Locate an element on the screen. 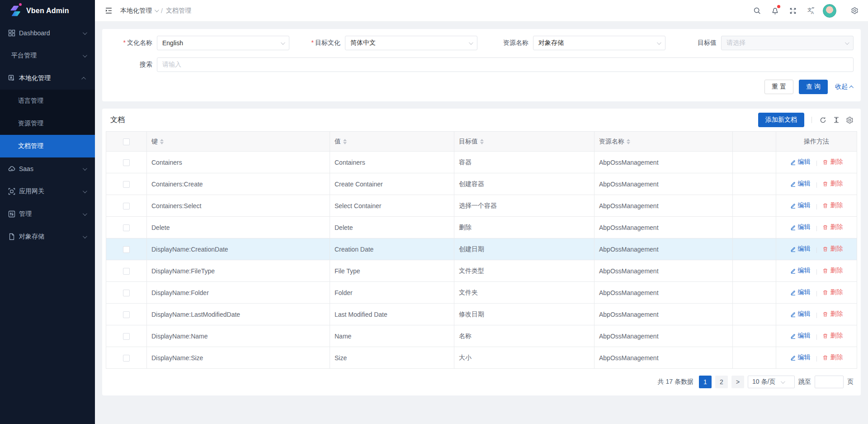 This screenshot has height=424, width=868. table-toolbar: 添加新文档 is located at coordinates (806, 120).